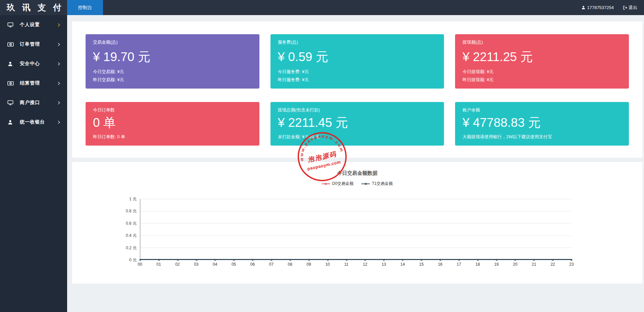 The width and height of the screenshot is (644, 312). What do you see at coordinates (356, 229) in the screenshot?
I see `plot-area` at bounding box center [356, 229].